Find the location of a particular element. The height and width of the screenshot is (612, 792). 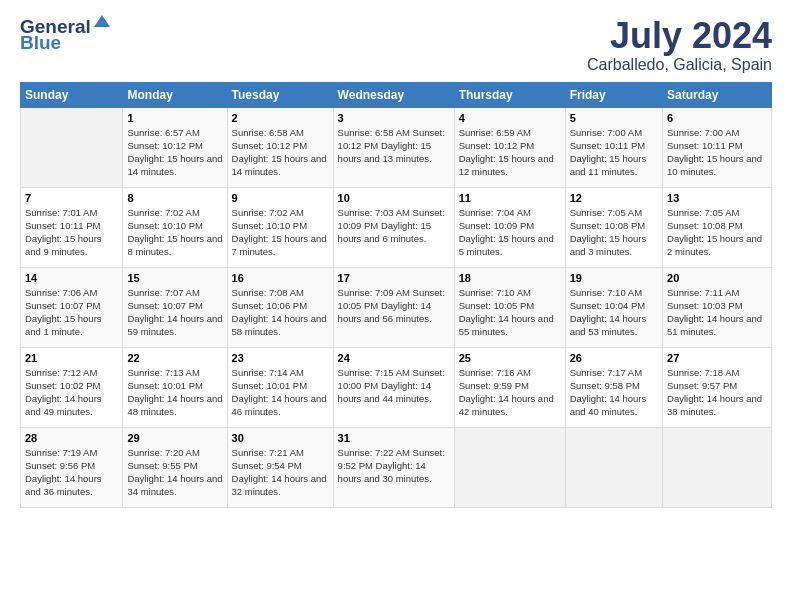

calendar-week-row: 28Sunrise: 7:19 AM Sunset: 9:56 PM Dayli… is located at coordinates (396, 467).